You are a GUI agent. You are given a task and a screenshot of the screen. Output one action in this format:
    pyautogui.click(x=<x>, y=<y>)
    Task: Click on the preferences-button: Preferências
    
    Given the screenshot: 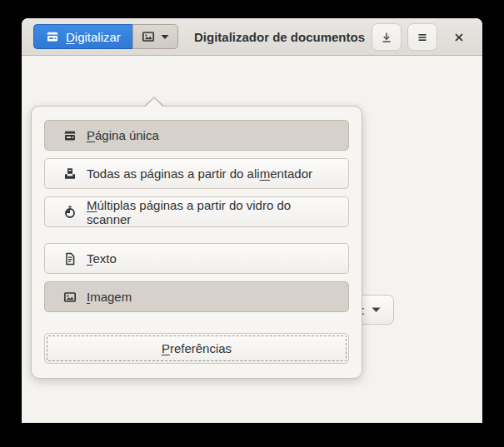 What is the action you would take?
    pyautogui.click(x=197, y=348)
    